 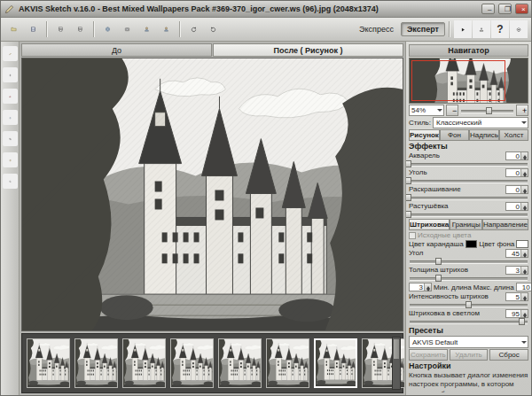 I want to click on print-preview-button, so click(x=80, y=30).